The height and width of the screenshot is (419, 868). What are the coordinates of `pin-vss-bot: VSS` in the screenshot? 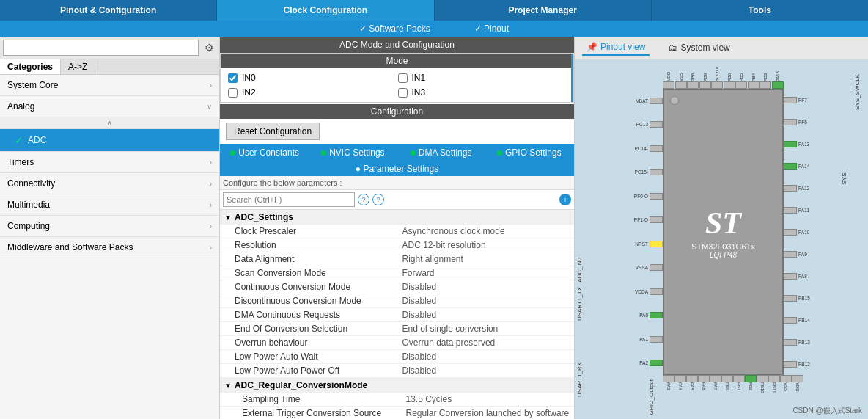 It's located at (786, 383).